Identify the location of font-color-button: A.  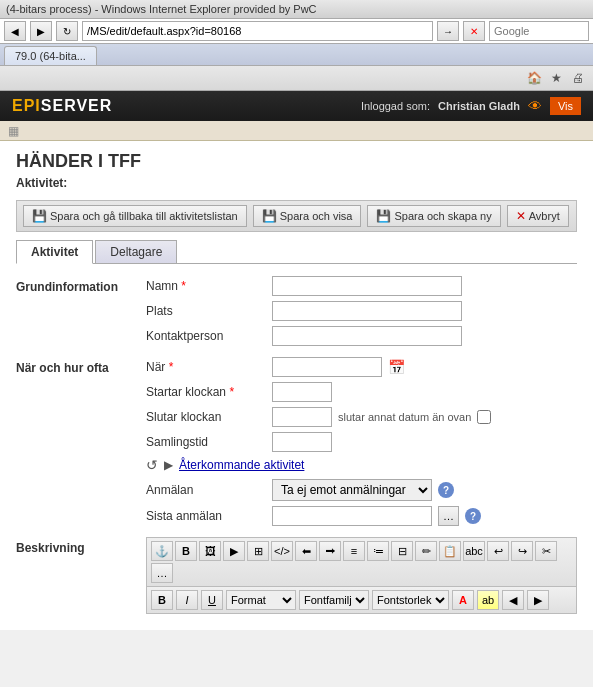
(463, 600).